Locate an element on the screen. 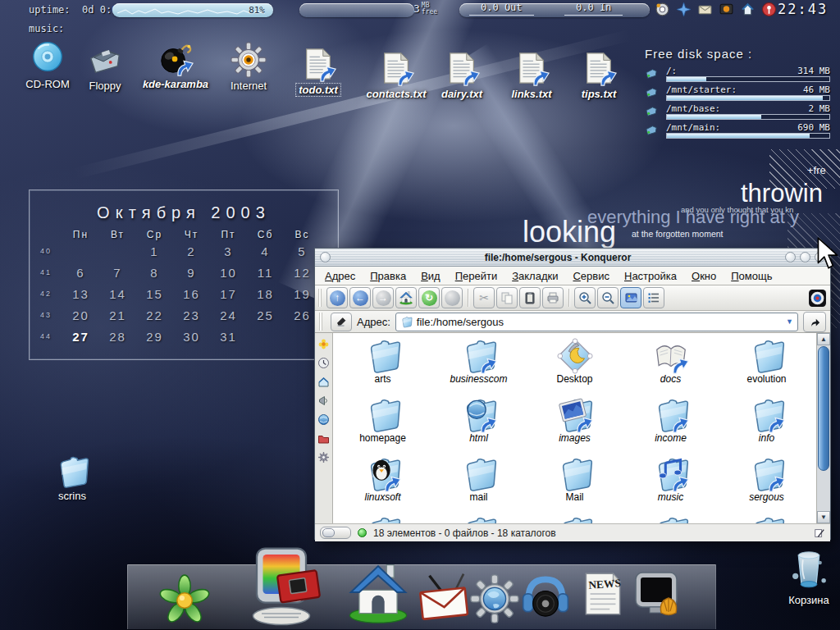 Image resolution: width=840 pixels, height=630 pixels. bookmarks-flower-icon is located at coordinates (323, 345).